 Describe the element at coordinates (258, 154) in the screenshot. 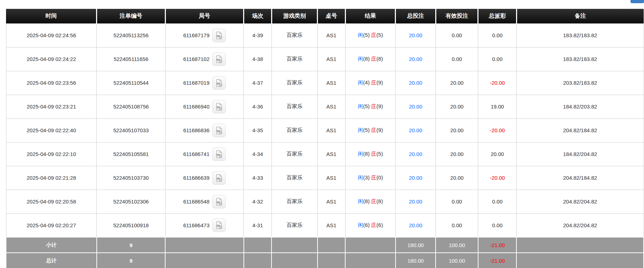

I see `session-cell: 4-34` at that location.